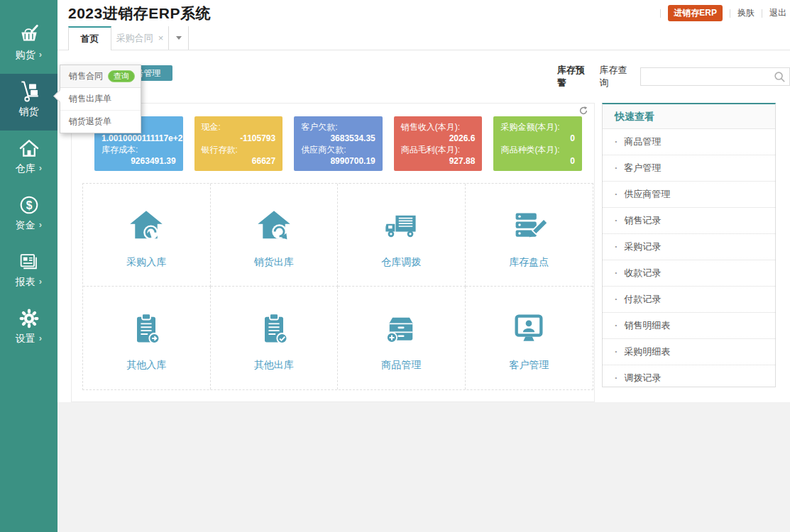  What do you see at coordinates (696, 13) in the screenshot?
I see `erp-version-badge: 进销存ERP` at bounding box center [696, 13].